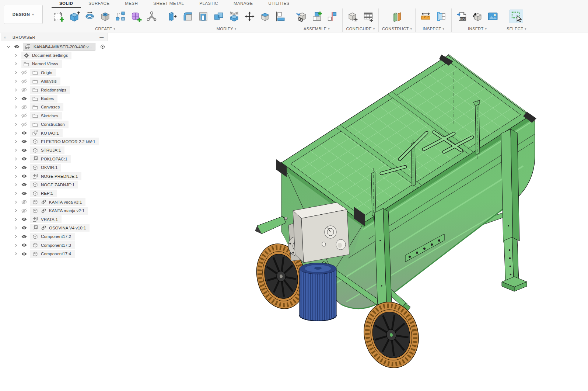  I want to click on hole-icon, so click(105, 16).